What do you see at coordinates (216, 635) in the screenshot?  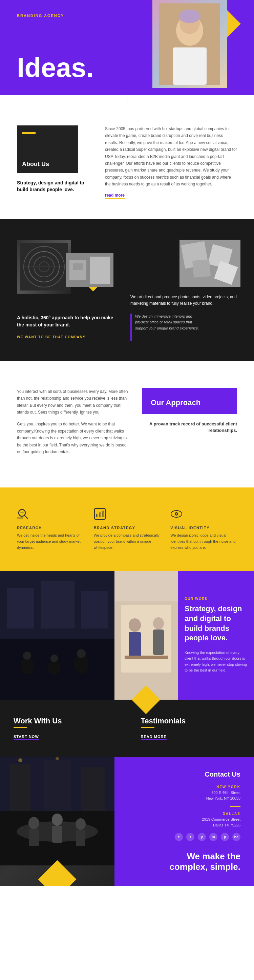 I see `portfolio-right: Our Work Strategy, design and digital to…` at bounding box center [216, 635].